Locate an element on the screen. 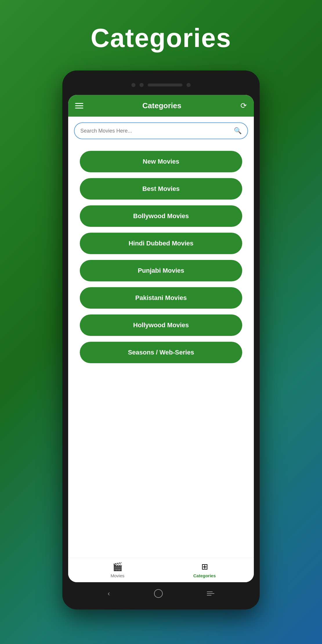  android-recent-button is located at coordinates (211, 594).